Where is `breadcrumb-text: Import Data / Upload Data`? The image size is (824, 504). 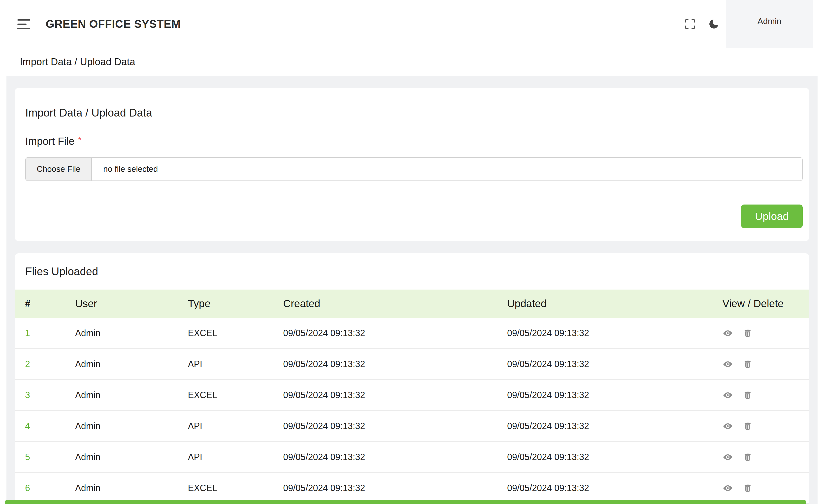
breadcrumb-text: Import Data / Upload Data is located at coordinates (78, 62).